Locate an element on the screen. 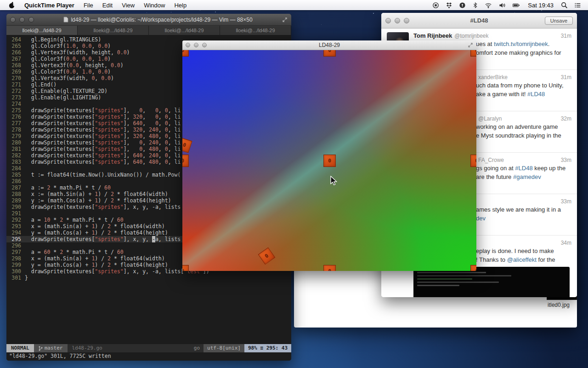 This screenshot has height=368, width=588. terminal-tab-2: lloeki@.../ld48-29 is located at coordinates (113, 30).